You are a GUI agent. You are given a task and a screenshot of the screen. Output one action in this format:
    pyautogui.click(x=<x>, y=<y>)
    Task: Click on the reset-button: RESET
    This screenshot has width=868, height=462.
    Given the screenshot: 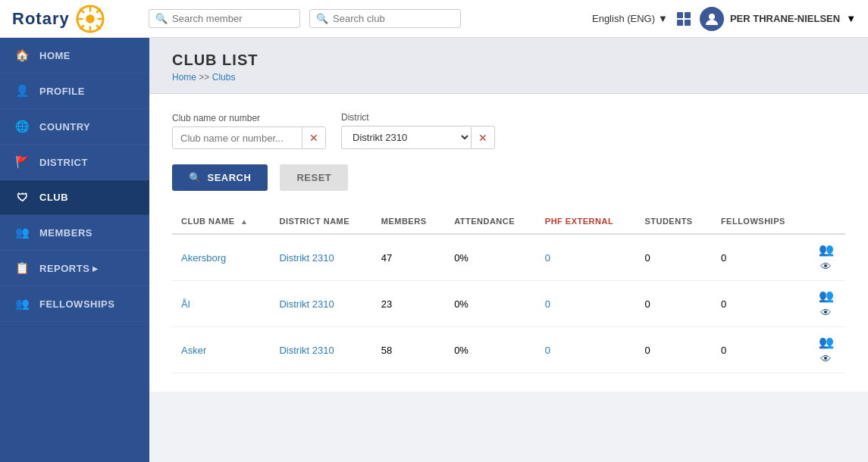 What is the action you would take?
    pyautogui.click(x=314, y=177)
    